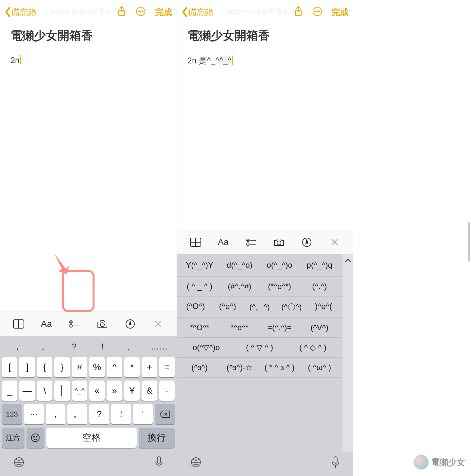 Image resolution: width=471 pixels, height=476 pixels. What do you see at coordinates (298, 11) in the screenshot?
I see `share-icon` at bounding box center [298, 11].